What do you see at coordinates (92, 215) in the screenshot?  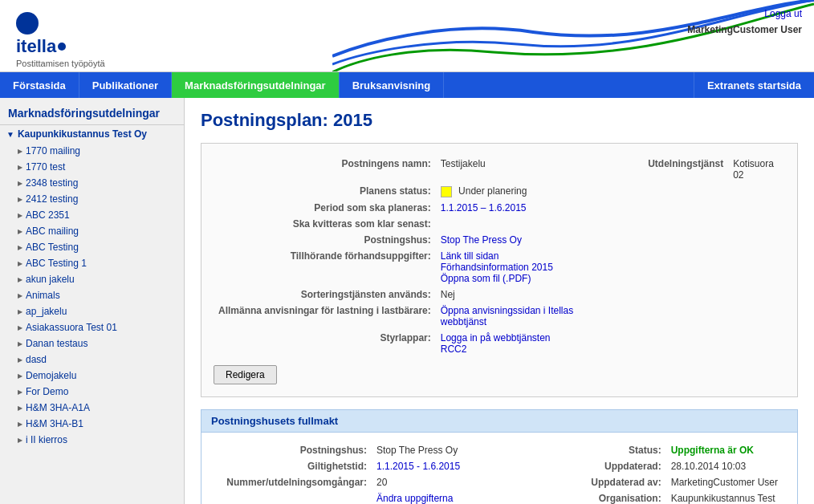 I see `sidebar-item-abc-2351: ▶ABC 2351` at bounding box center [92, 215].